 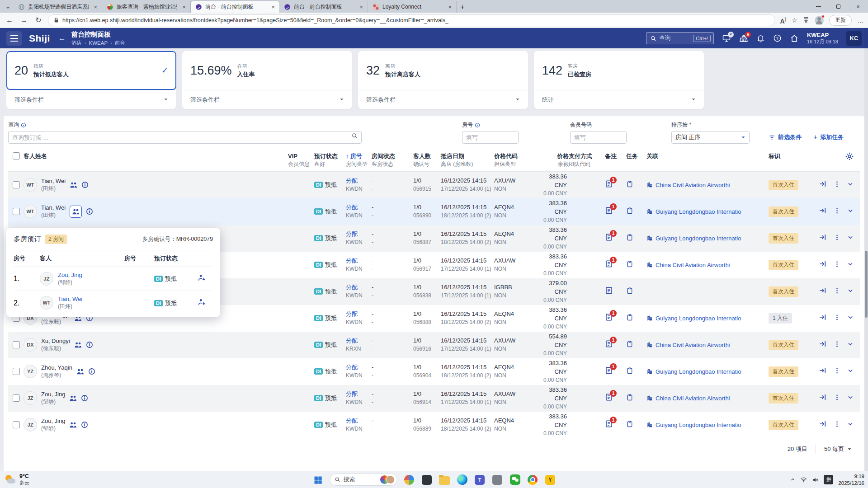 I want to click on add-task-button: + 添加任务, so click(x=828, y=137).